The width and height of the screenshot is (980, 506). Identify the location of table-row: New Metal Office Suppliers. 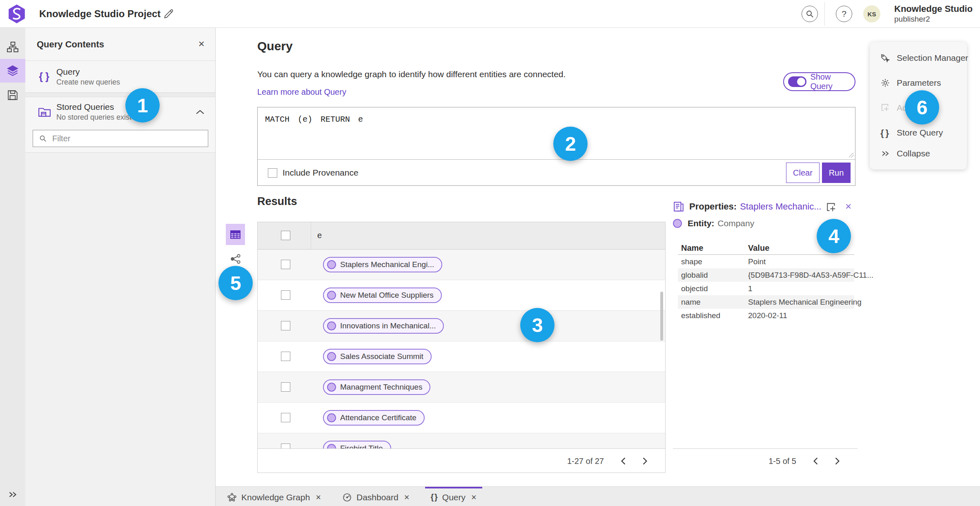
(461, 296).